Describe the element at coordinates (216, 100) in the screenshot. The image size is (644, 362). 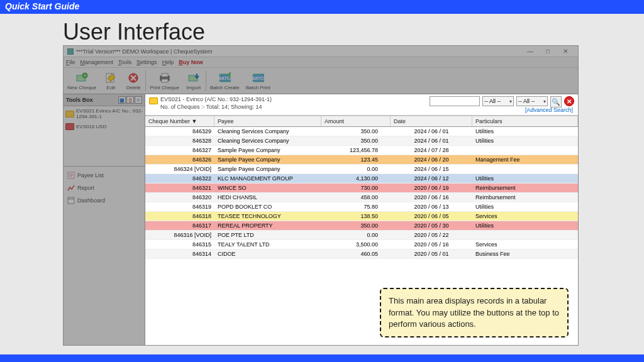
I see `account-summary-line1: EVS021 - Evinco (A/C No.: 932-1294-391-1…` at that location.